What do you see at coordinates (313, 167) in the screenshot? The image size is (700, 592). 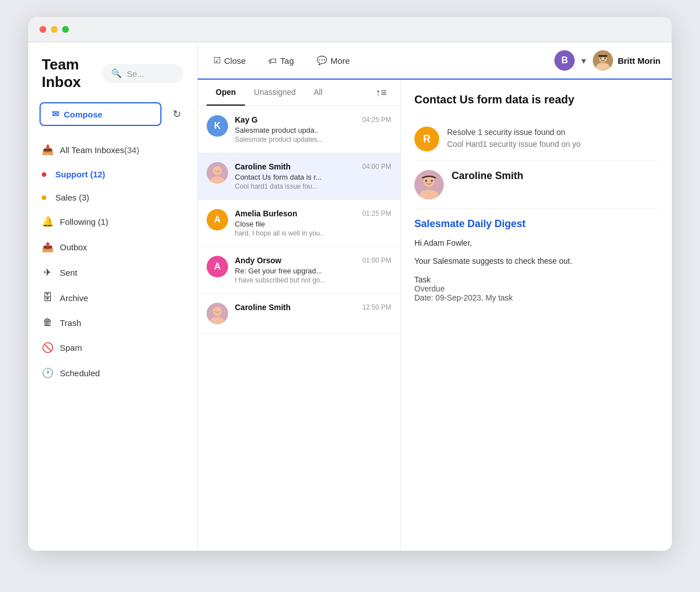 I see `email-header-2: Caroline Smith 04:00 PM` at bounding box center [313, 167].